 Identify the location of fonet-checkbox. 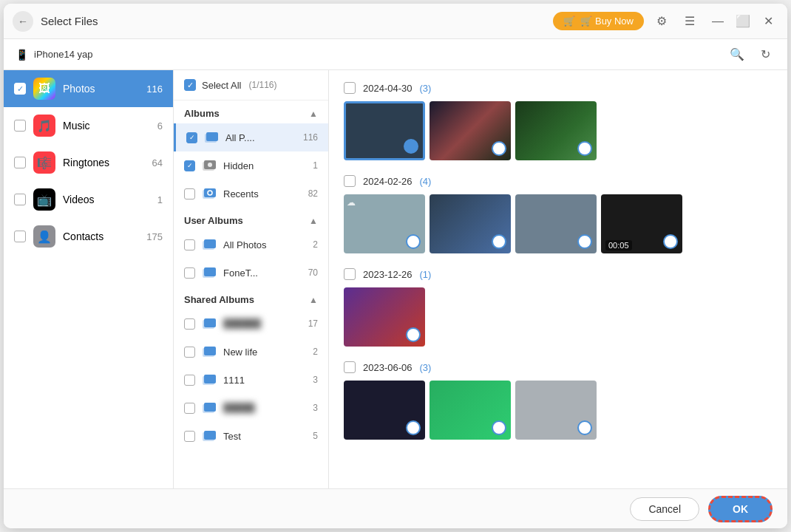
(189, 273).